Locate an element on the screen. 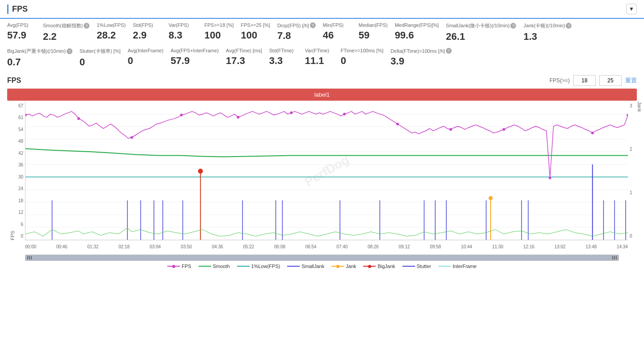 Image resolution: width=644 pixels, height=349 pixels. fps-chart-title: FPS is located at coordinates (14, 81).